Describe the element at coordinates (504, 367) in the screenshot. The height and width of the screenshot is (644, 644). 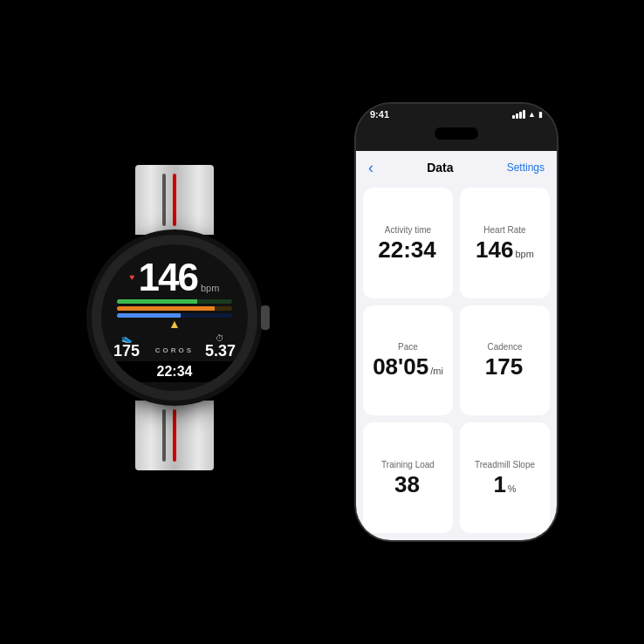
I see `card-value-3: 175` at that location.